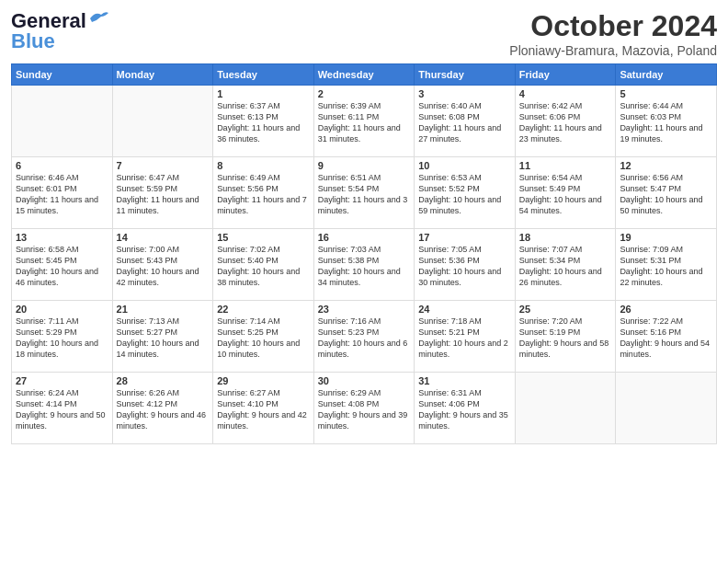 This screenshot has height=563, width=728. What do you see at coordinates (33, 40) in the screenshot?
I see `logo-blue-text: Blue` at bounding box center [33, 40].